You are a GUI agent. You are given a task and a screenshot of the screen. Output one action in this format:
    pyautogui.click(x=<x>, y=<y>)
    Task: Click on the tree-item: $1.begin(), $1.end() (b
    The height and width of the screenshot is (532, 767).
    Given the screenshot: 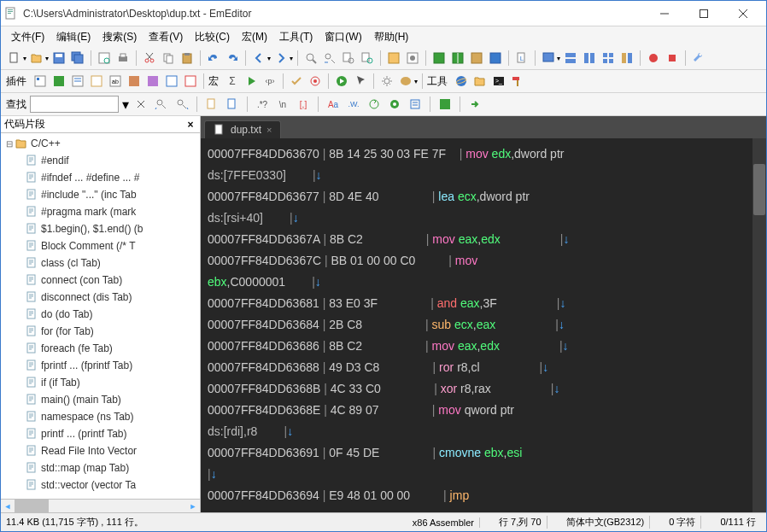 What is the action you would take?
    pyautogui.click(x=101, y=229)
    